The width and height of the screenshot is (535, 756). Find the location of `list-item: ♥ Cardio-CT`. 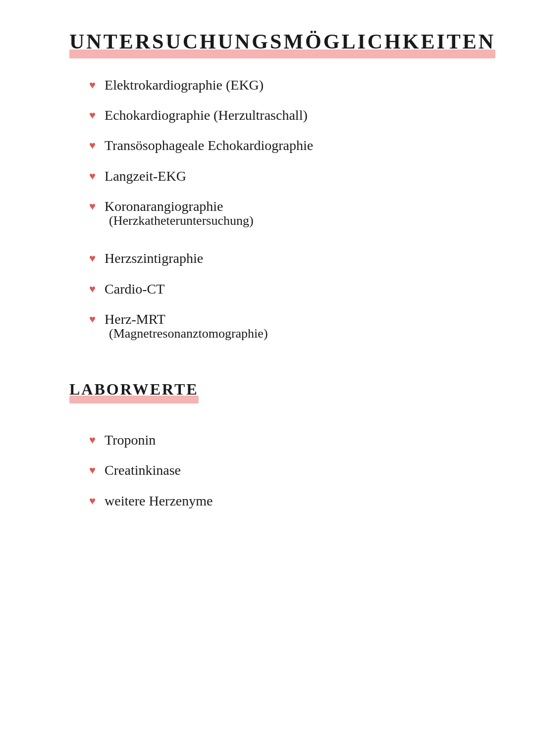

list-item: ♥ Cardio-CT is located at coordinates (287, 289).